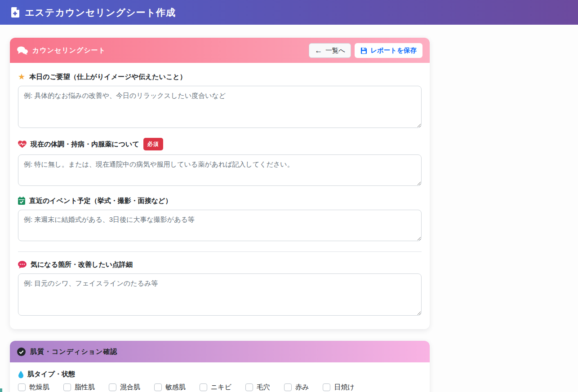 This screenshot has width=578, height=392. What do you see at coordinates (326, 387) in the screenshot?
I see `sunburn-checkbox` at bounding box center [326, 387].